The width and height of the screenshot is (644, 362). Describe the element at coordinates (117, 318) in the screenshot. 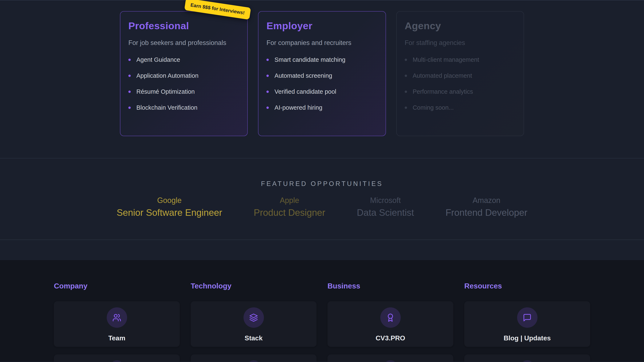

I see `users-icon` at that location.